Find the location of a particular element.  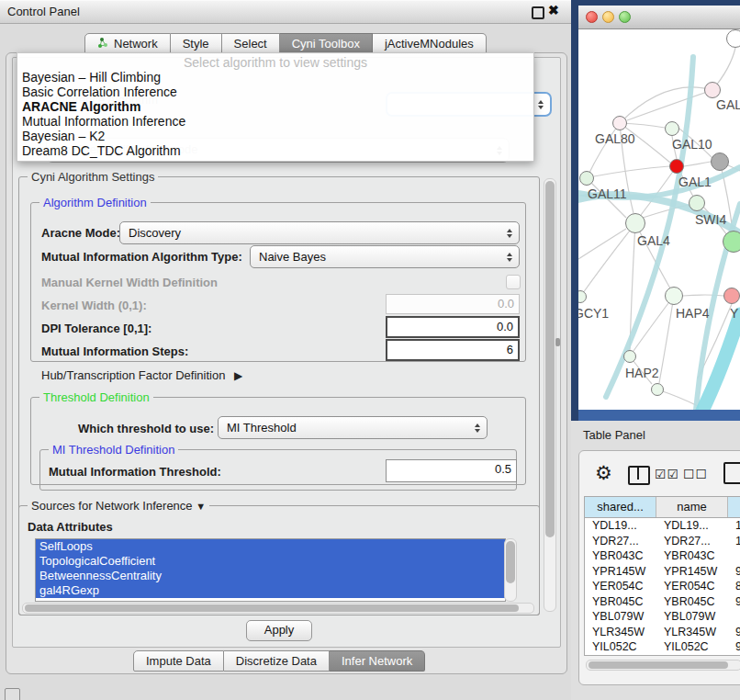

mi-type-value: Naive Bayes is located at coordinates (292, 257).